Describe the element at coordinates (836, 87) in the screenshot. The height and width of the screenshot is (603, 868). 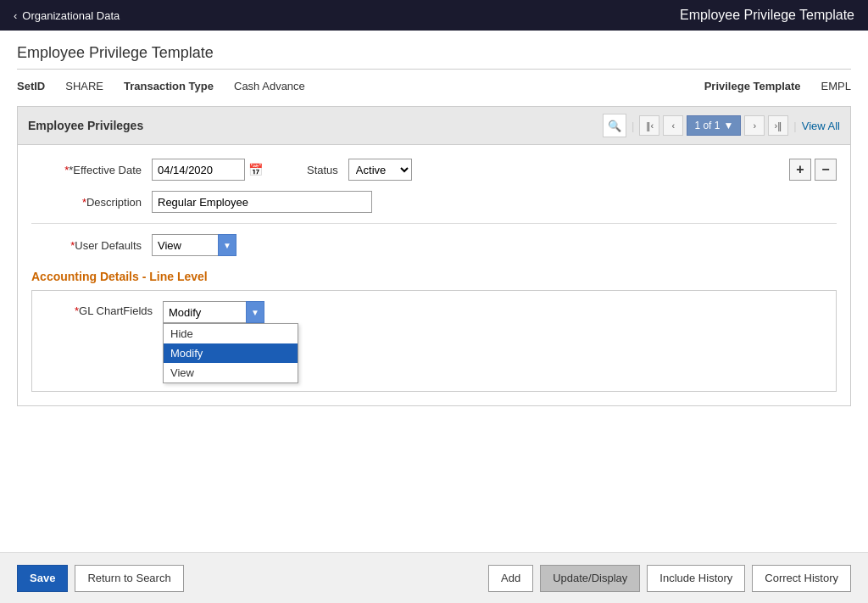
I see `privilege-template-value: EMPL` at that location.